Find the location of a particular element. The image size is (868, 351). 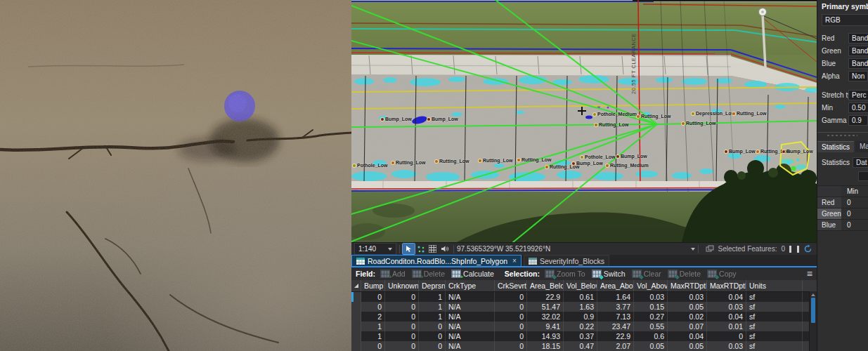

tab-mask: Mask is located at coordinates (862, 147).